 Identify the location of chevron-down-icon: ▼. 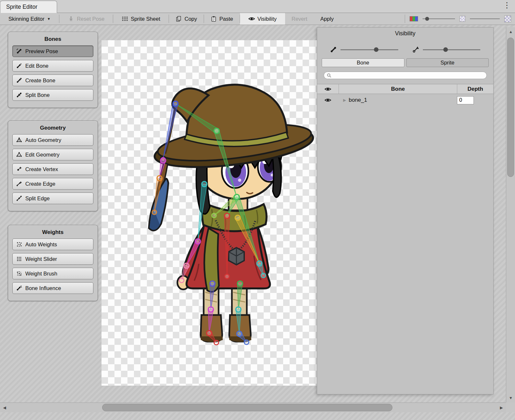
(49, 19).